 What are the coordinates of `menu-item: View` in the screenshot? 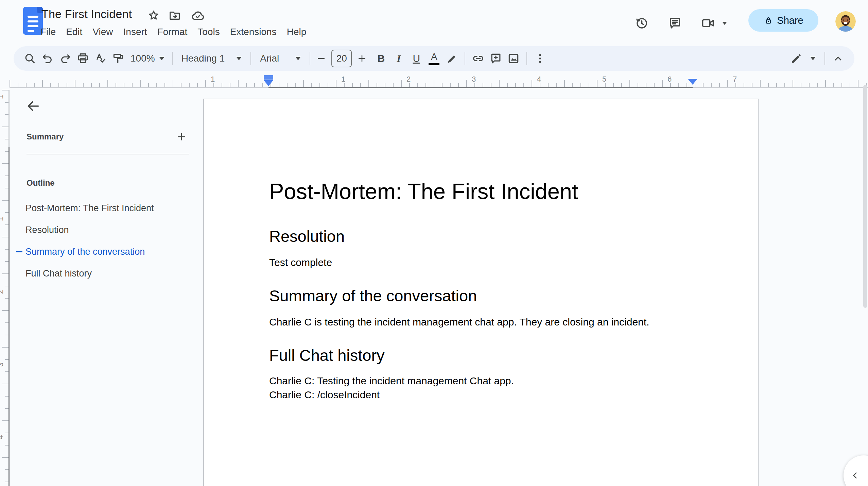 It's located at (103, 32).